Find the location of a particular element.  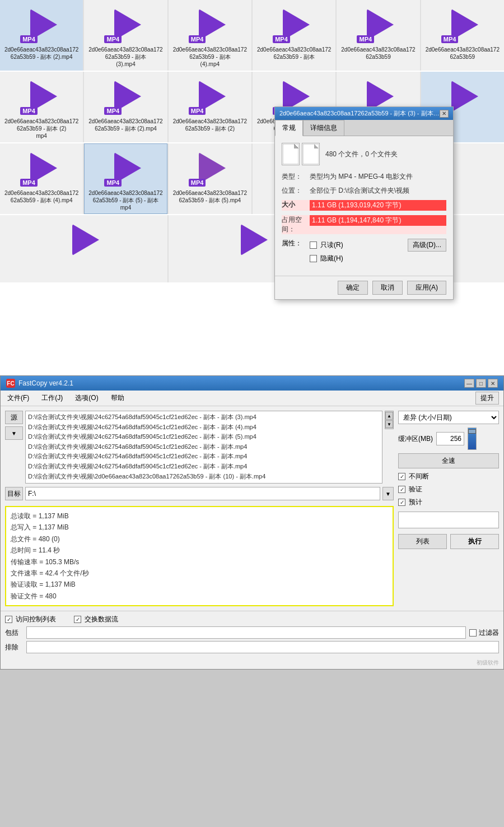

hidden-checkbox is located at coordinates (314, 259).